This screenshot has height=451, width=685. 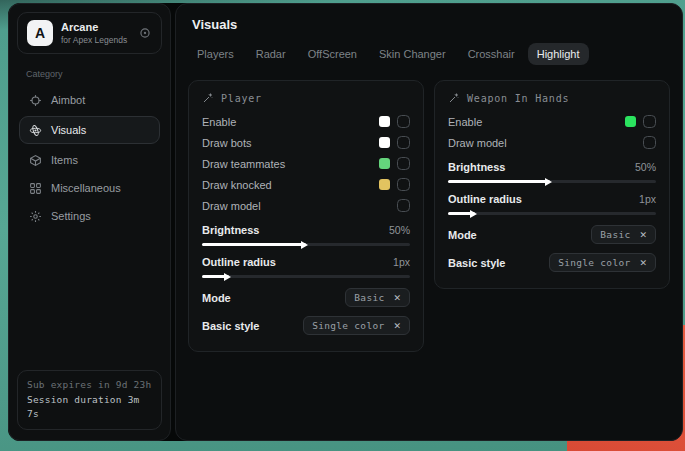 I want to click on tab-players: Players, so click(x=216, y=54).